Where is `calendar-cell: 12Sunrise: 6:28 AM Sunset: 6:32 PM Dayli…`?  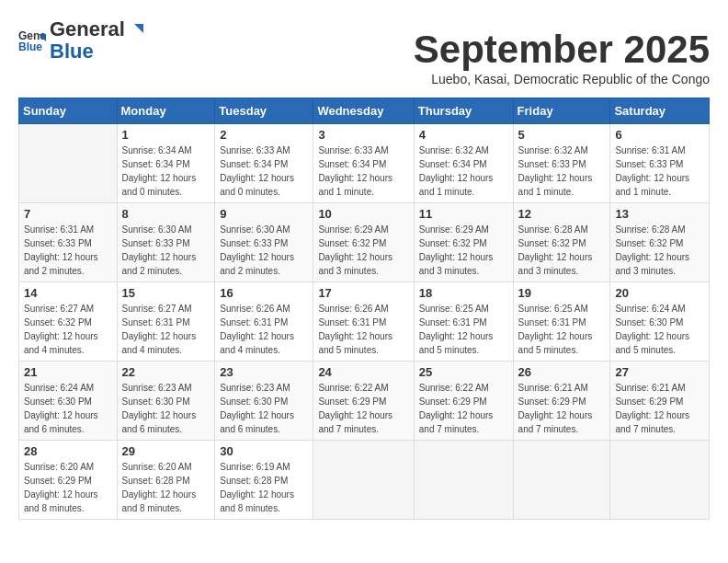
calendar-cell: 12Sunrise: 6:28 AM Sunset: 6:32 PM Dayli… is located at coordinates (562, 243).